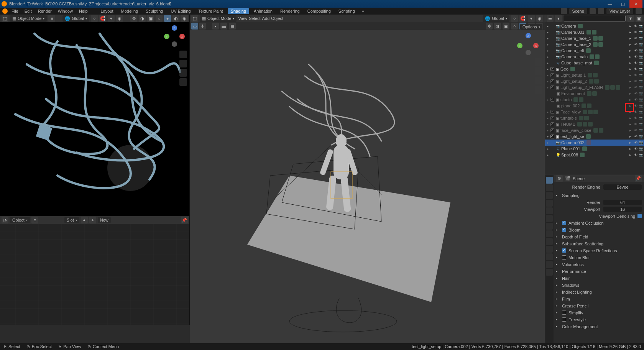 The image size is (644, 350). I want to click on chevron-down-icon: ▾, so click(558, 196).